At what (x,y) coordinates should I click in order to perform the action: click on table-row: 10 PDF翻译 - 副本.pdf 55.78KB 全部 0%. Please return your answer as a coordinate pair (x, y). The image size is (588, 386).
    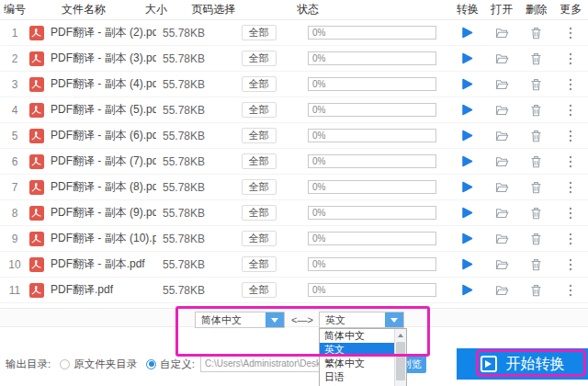
    Looking at the image, I should click on (294, 265).